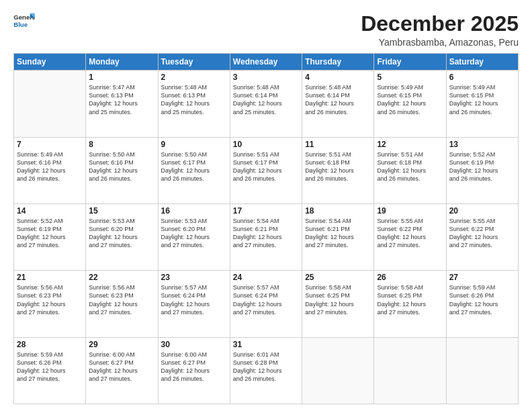 The image size is (532, 411). I want to click on calendar-cell: 27Sunrise: 5:59 AM Sunset: 6:26 PM Dayli…, so click(482, 304).